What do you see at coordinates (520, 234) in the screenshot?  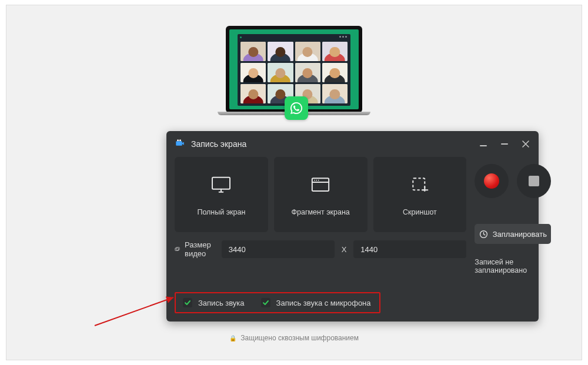 I see `schedule-label: Запланировать` at bounding box center [520, 234].